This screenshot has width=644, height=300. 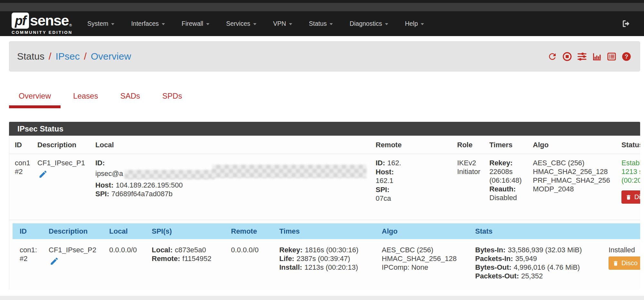 What do you see at coordinates (326, 260) in the screenshot?
I see `child-table-row: con1: #2 CF1_IPsec_P2 0.0.0.0/0 Local:c8…` at bounding box center [326, 260].